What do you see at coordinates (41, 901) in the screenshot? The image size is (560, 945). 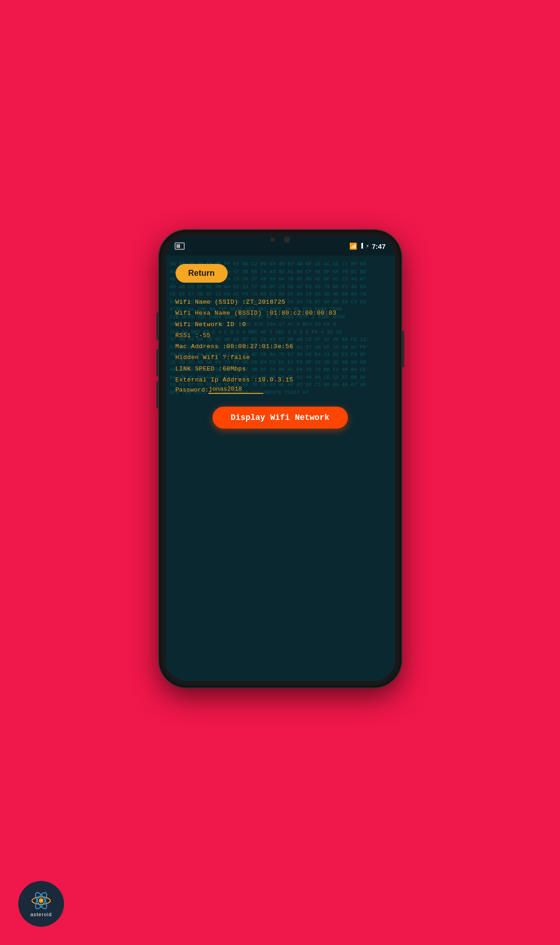 I see `asteroid-atom-icon` at bounding box center [41, 901].